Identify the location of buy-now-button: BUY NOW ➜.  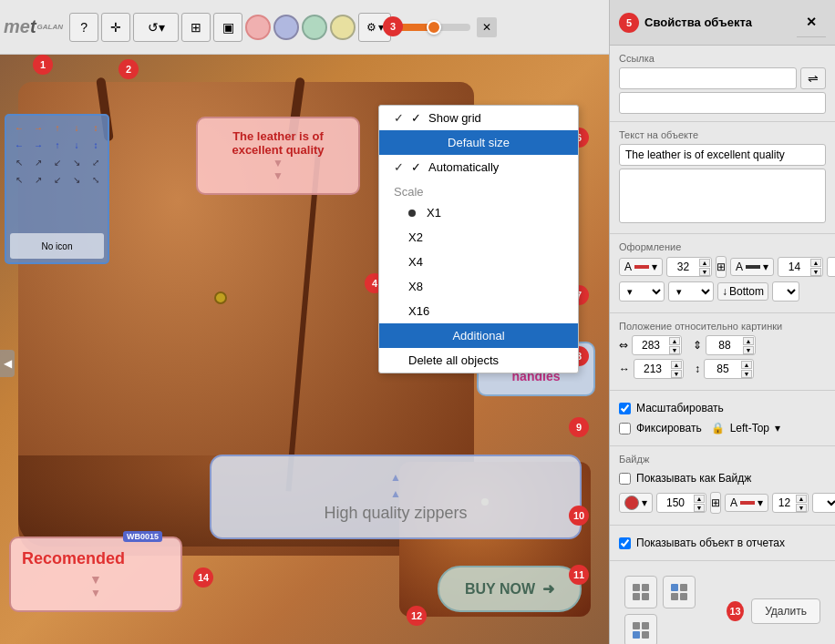
(510, 588).